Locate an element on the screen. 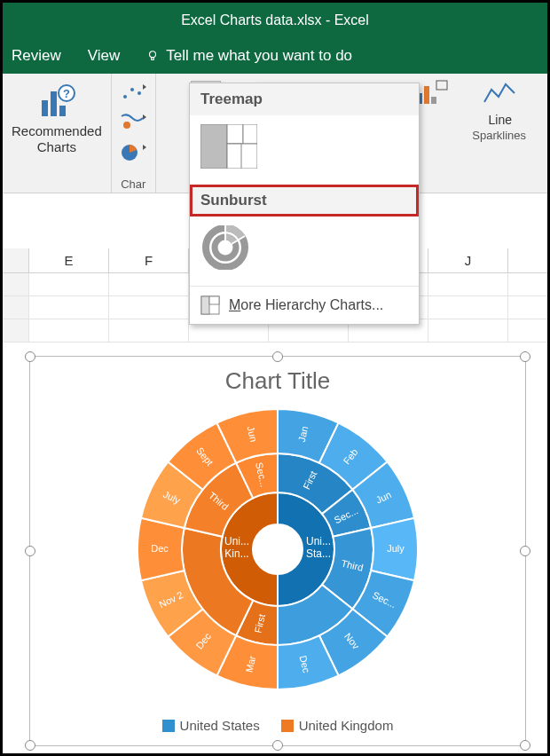  col-hdr-f: F is located at coordinates (149, 261).